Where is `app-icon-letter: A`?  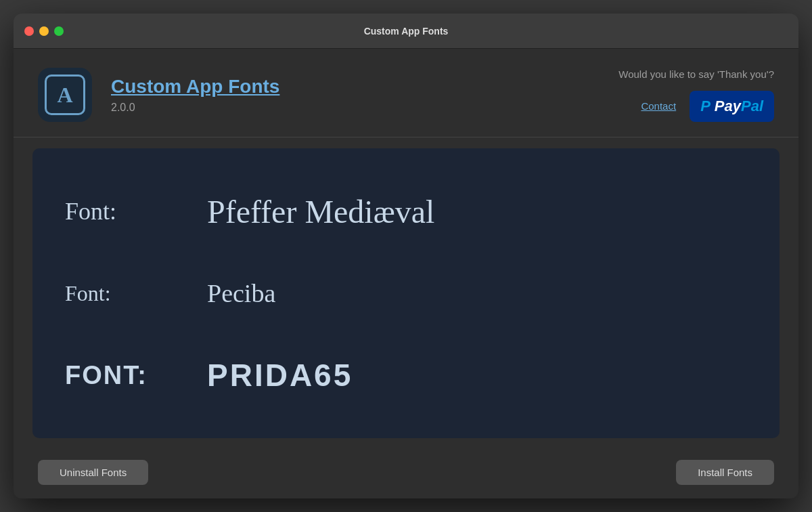
app-icon-letter: A is located at coordinates (65, 95).